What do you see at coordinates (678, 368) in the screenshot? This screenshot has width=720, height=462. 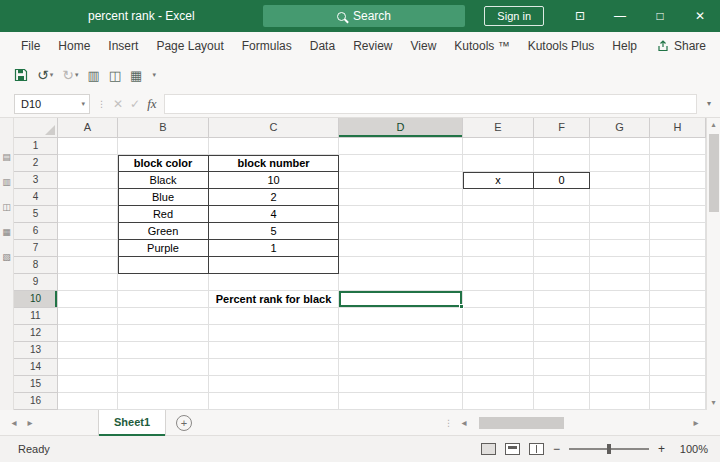 I see `cell-H14` at bounding box center [678, 368].